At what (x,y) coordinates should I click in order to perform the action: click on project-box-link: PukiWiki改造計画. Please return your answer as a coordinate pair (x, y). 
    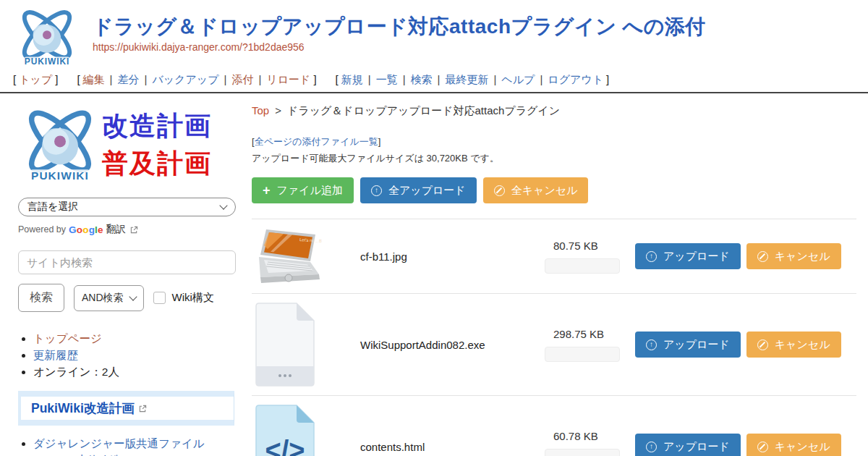
    Looking at the image, I should click on (82, 408).